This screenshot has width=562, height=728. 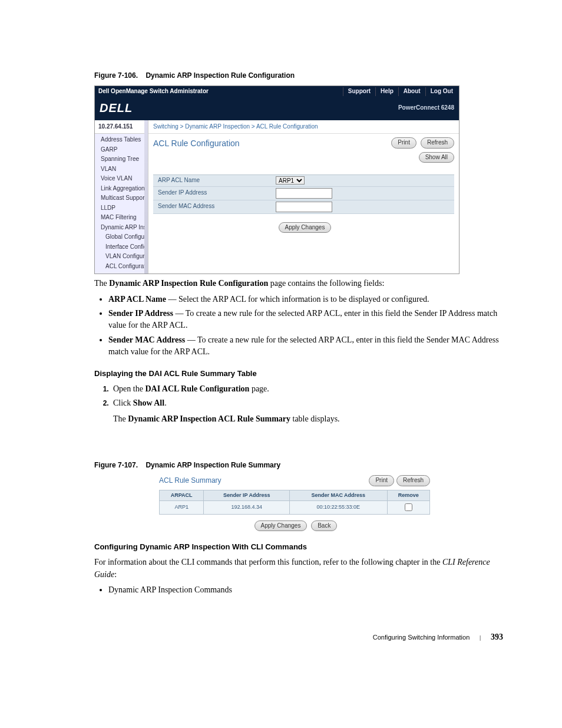 I want to click on app-topbar: Dell OpenManage Switch Administrator Sup…, so click(x=277, y=92).